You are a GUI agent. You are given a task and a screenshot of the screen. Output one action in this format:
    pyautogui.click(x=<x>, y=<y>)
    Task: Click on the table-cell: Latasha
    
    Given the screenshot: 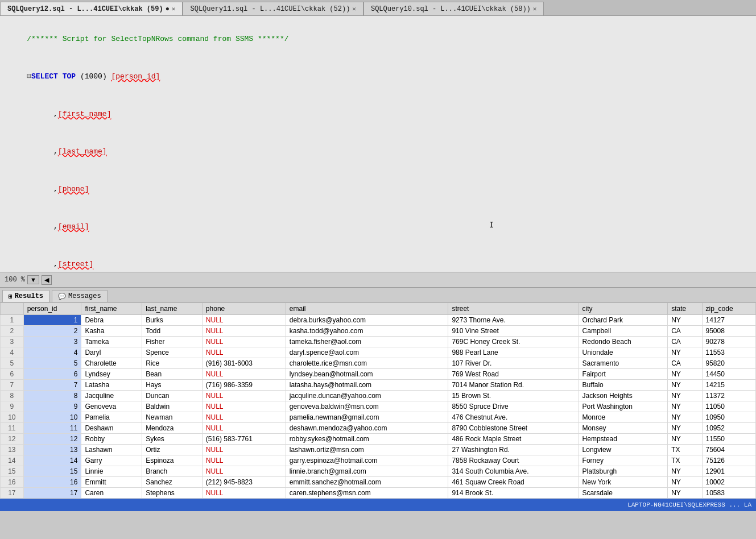 What is the action you would take?
    pyautogui.click(x=111, y=385)
    